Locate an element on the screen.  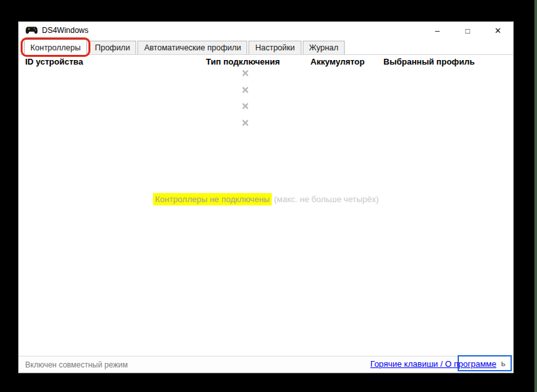
tab-controllers-label: Контроллеры is located at coordinates (56, 48).